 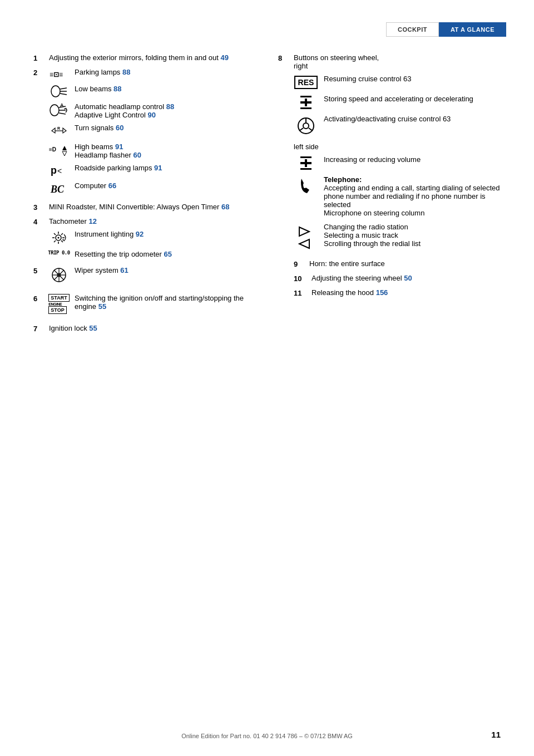 I want to click on item-radio: Changing the radio station Selecting a m…, so click(x=397, y=237).